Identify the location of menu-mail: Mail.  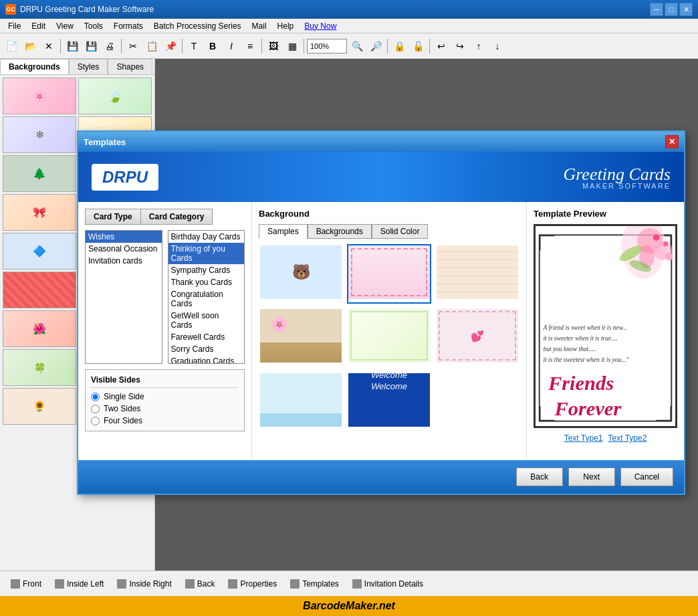
(259, 26).